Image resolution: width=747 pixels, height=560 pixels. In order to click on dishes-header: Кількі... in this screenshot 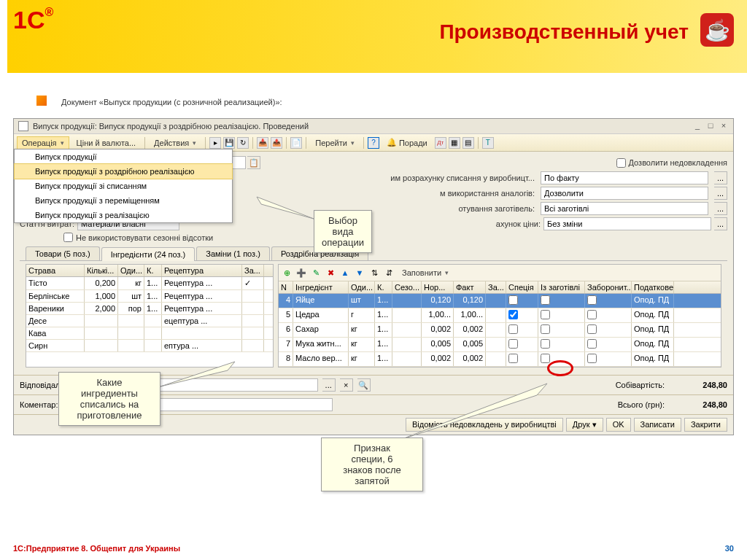, I will do `click(101, 271)`.